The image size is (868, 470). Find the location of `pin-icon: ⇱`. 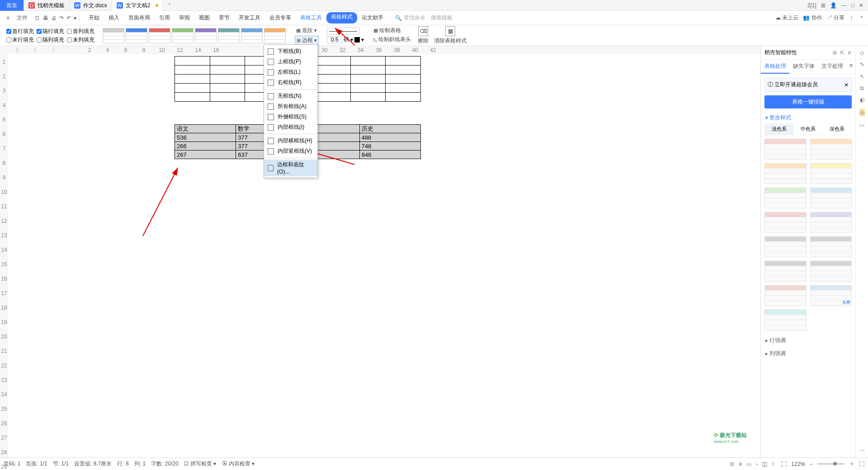

pin-icon: ⇱ is located at coordinates (842, 53).